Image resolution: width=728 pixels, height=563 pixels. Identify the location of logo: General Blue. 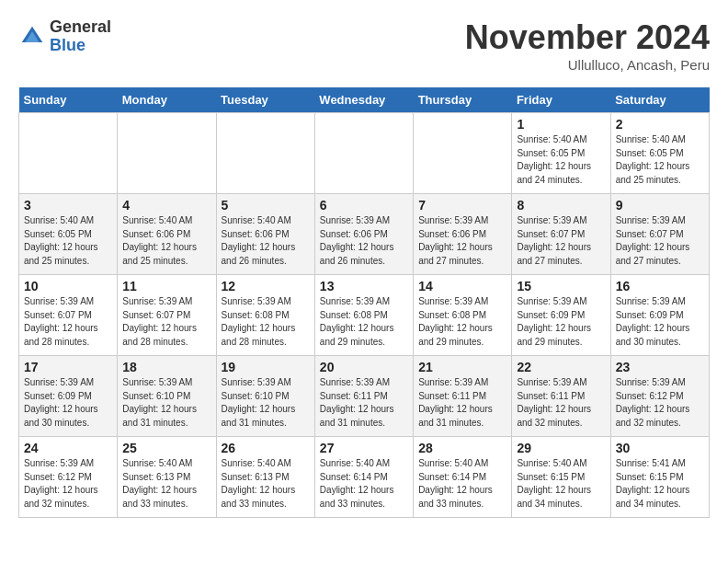
(64, 37).